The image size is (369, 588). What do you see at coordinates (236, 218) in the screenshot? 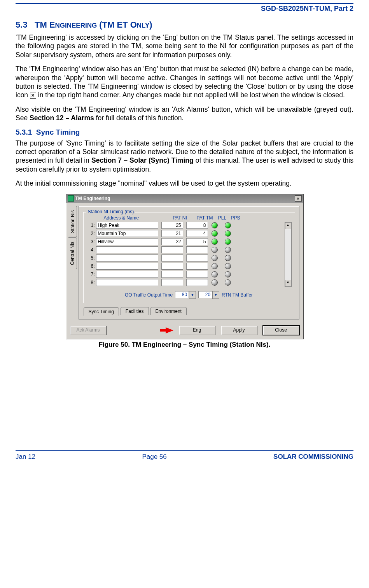
I see `hdr-pps: PPS` at bounding box center [236, 218].